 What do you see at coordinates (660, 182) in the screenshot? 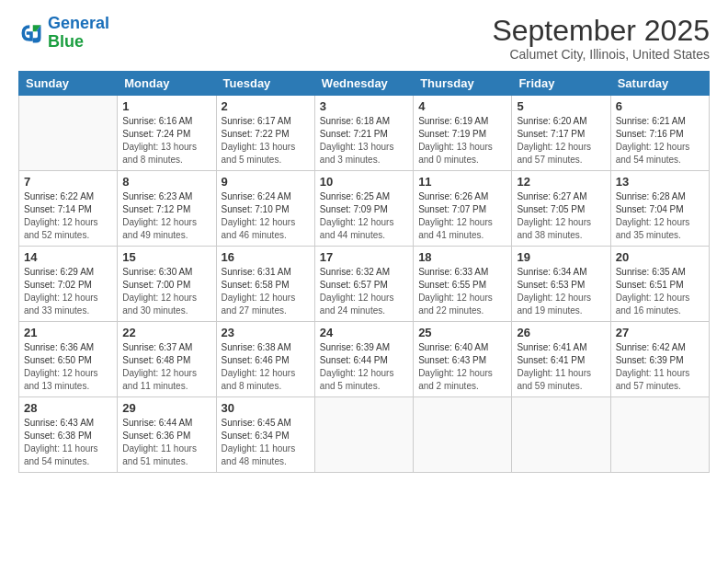
I see `day-number: 13` at bounding box center [660, 182].